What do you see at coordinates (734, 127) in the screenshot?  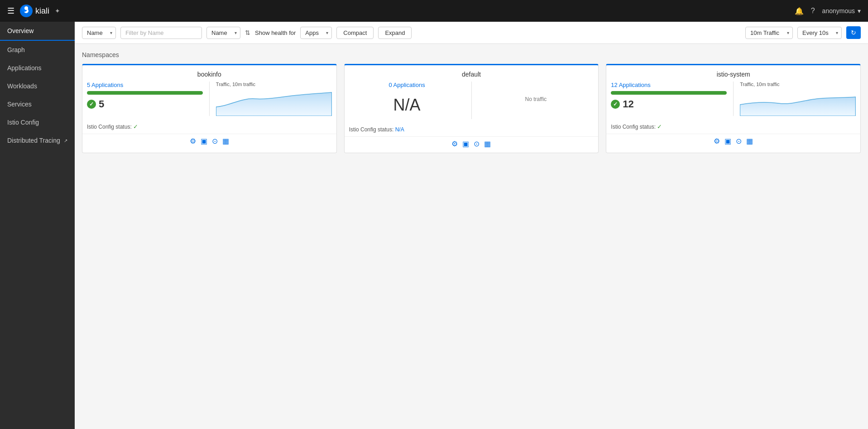 I see `istio-config-istio-system: Istio Config status: ✓` at bounding box center [734, 127].